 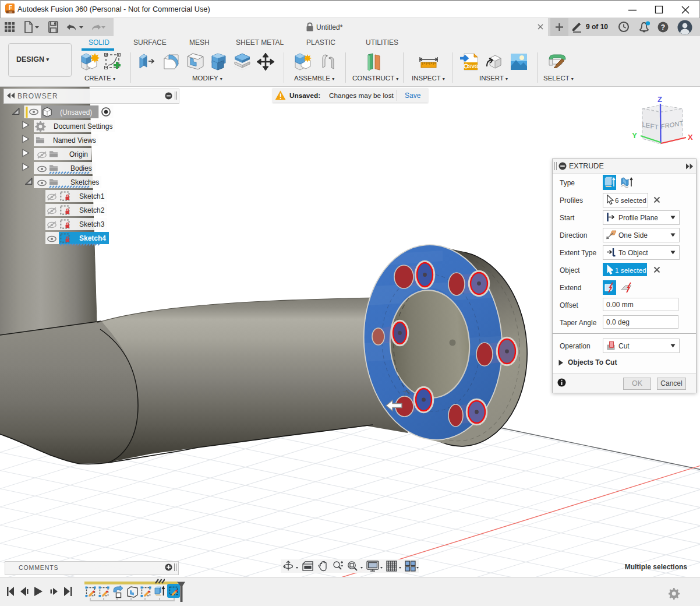 I want to click on svg-text: Sketches, so click(x=85, y=182).